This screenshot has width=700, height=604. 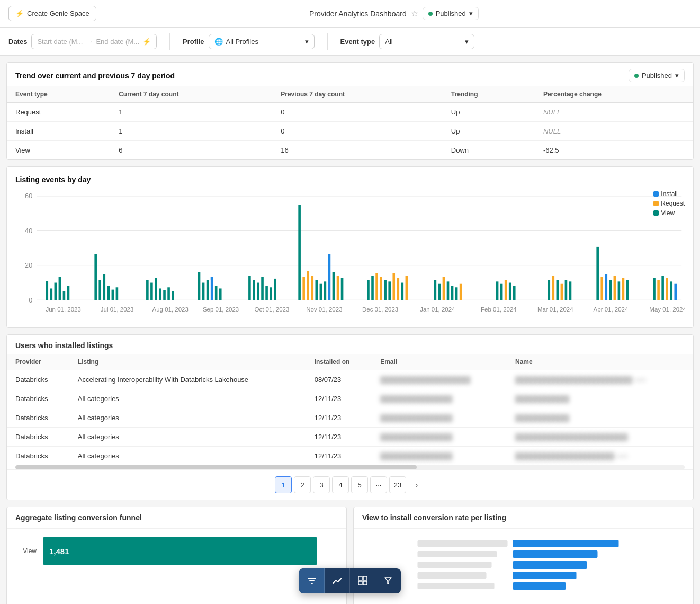 I want to click on toolbar-grid-button, so click(x=363, y=581).